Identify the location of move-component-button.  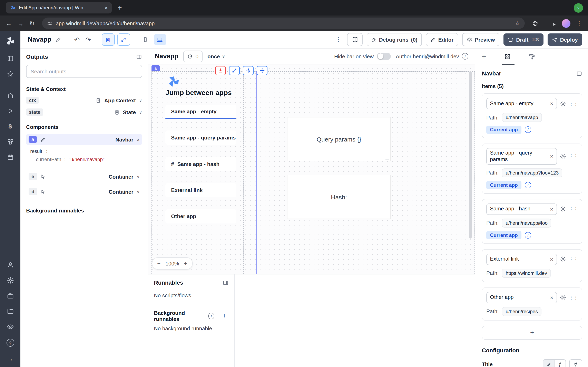
(262, 70).